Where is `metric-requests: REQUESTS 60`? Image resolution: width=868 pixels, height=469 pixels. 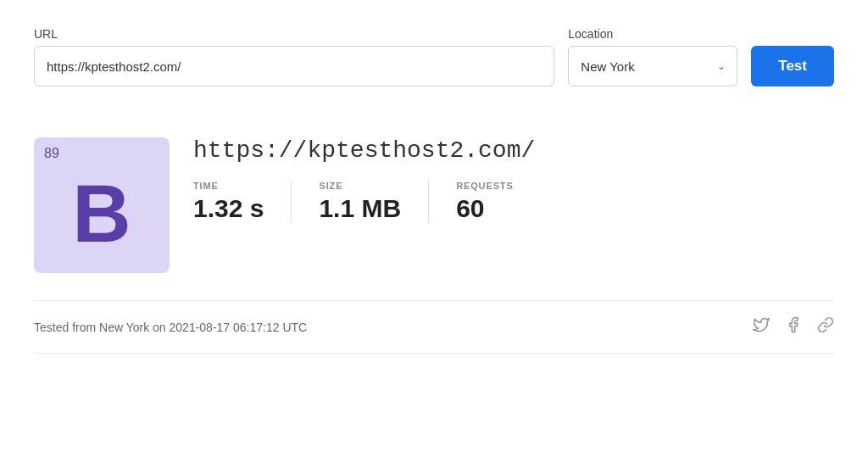
metric-requests: REQUESTS 60 is located at coordinates (498, 202).